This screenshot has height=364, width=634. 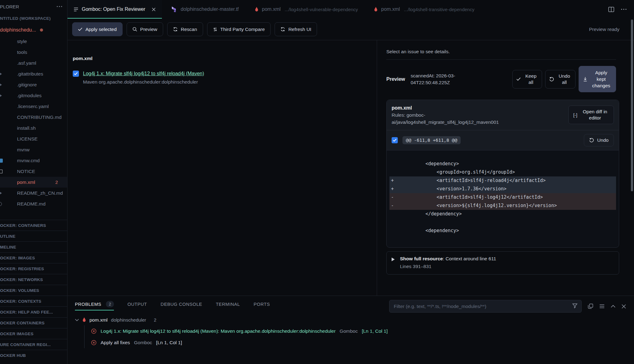 I want to click on problem-row: Apply all fixes Gomboc [Ln 1, Col 1], so click(x=363, y=342).